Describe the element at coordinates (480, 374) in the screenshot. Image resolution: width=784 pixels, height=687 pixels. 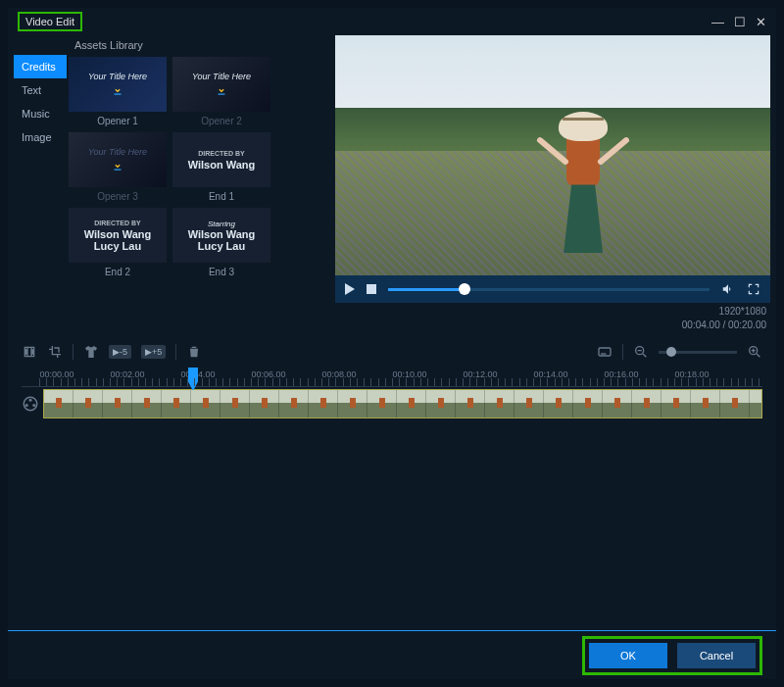
I see `ruler-mark: 00:12.00` at that location.